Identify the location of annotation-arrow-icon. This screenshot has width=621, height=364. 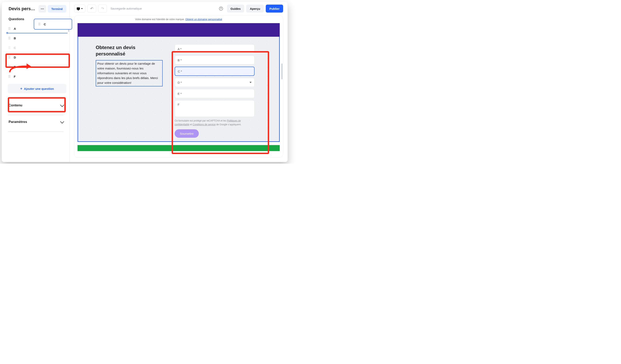
(19, 66).